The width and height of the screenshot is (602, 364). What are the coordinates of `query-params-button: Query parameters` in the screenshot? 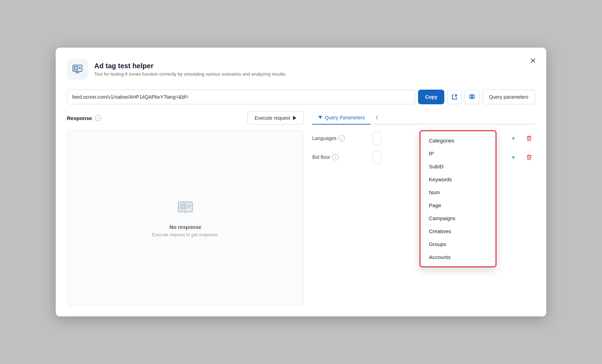 It's located at (509, 97).